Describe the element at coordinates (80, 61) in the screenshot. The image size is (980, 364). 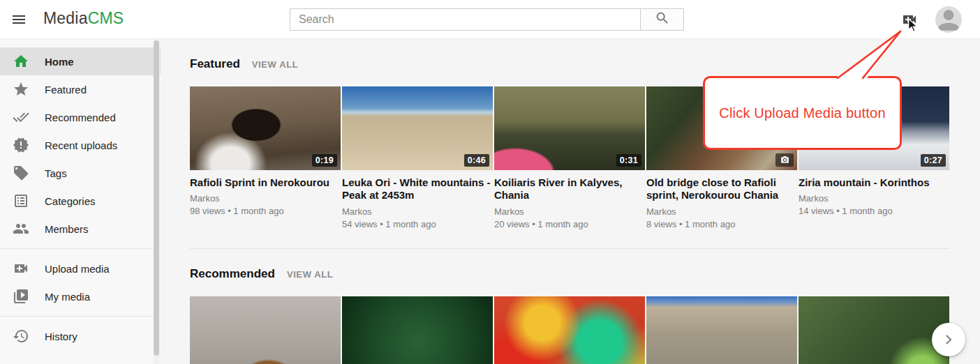
I see `sidebar-item-home: Home` at that location.